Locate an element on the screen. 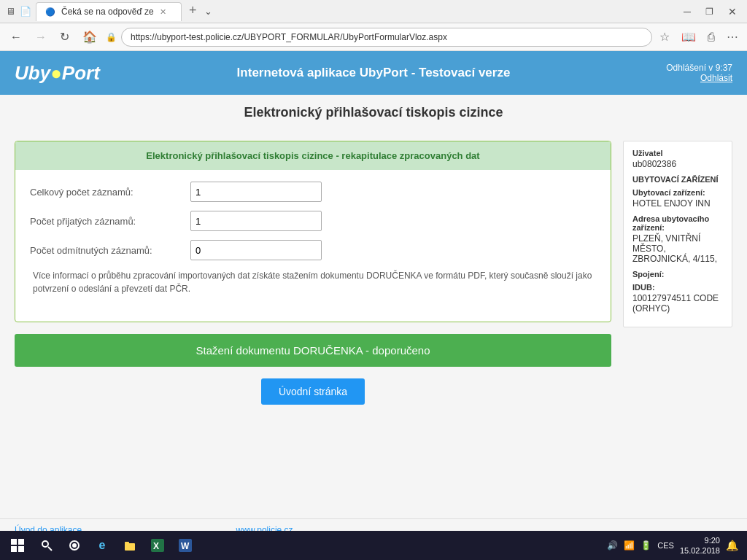 Image resolution: width=747 pixels, height=560 pixels. idub-value: 100127974511 CODE (ORHYC) is located at coordinates (678, 303).